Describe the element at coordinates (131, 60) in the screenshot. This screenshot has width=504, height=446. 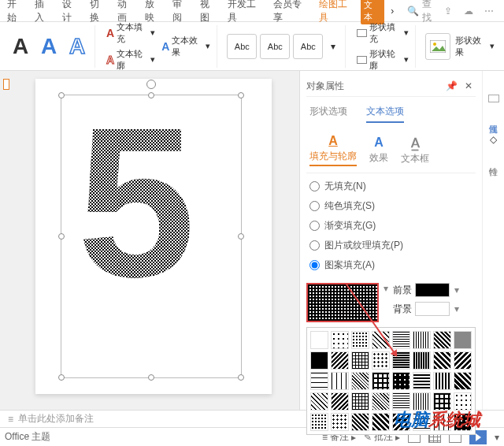
I see `text-outline-button: A文本轮廓 ▾` at that location.